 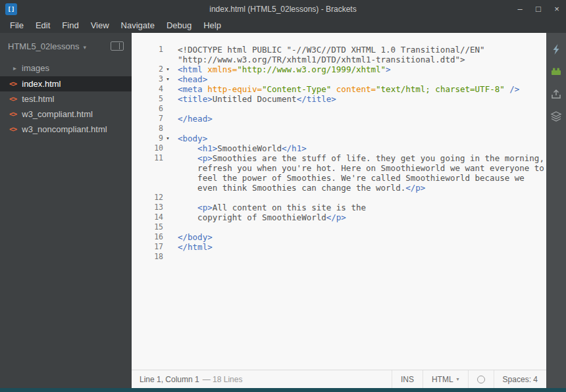 What do you see at coordinates (339, 149) in the screenshot?
I see `code-row: 10 <h1>SmoothieWorld</h1>` at bounding box center [339, 149].